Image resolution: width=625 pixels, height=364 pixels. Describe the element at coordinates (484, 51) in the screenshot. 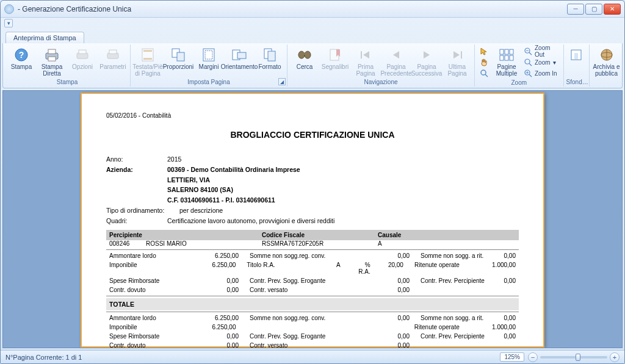

I see `pointer-icon` at that location.